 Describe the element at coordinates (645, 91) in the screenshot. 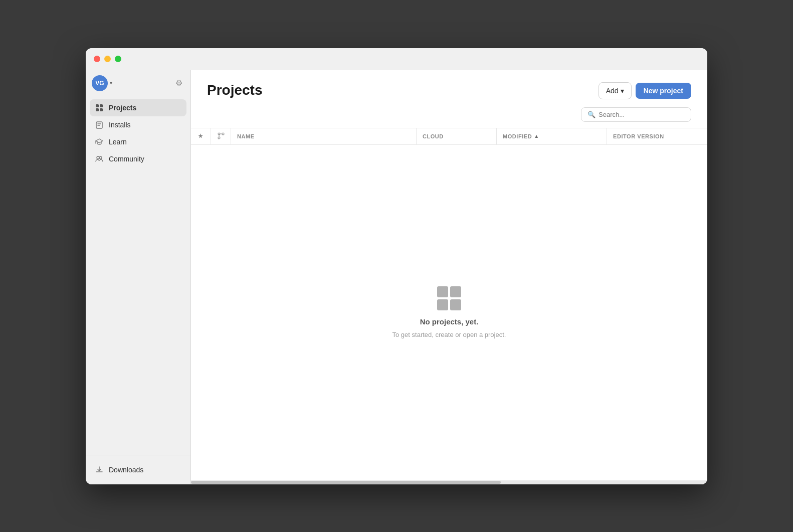

I see `header-actions: Add ▾ New project` at that location.